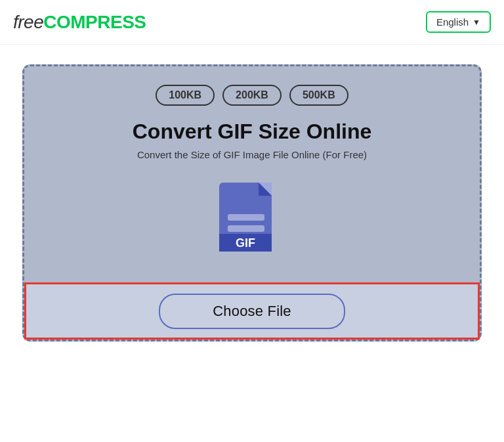  What do you see at coordinates (245, 243) in the screenshot?
I see `svg-text: GIF` at bounding box center [245, 243].